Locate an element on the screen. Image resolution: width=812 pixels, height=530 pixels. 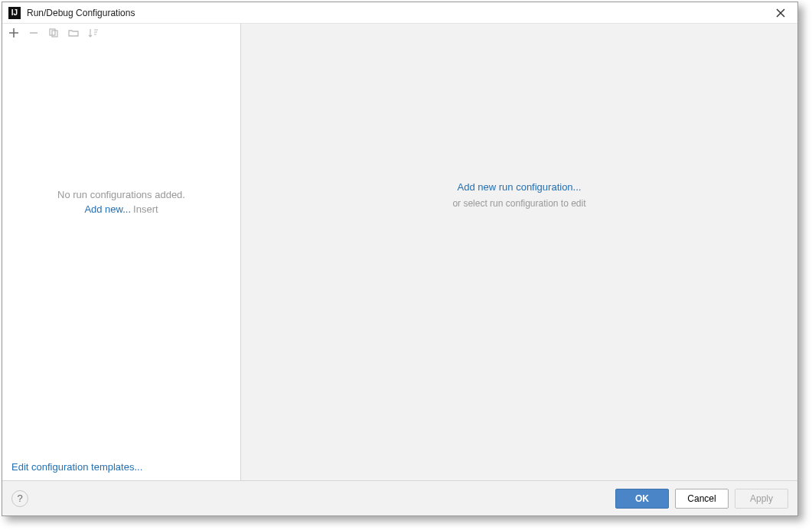
close-button is located at coordinates (781, 13).